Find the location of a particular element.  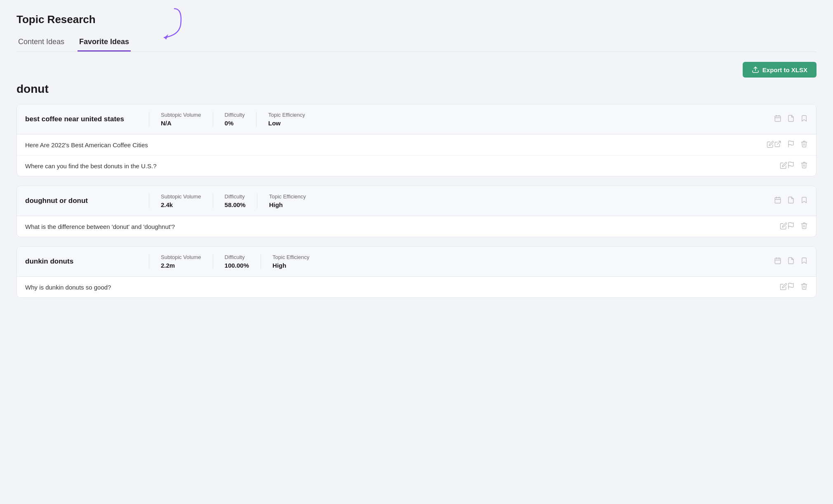

topic-name: dunkin donuts is located at coordinates (83, 261).